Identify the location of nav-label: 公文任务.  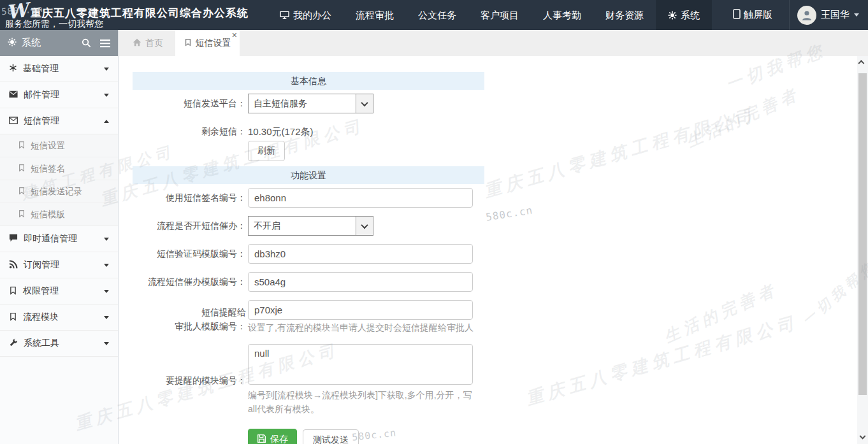
(437, 15).